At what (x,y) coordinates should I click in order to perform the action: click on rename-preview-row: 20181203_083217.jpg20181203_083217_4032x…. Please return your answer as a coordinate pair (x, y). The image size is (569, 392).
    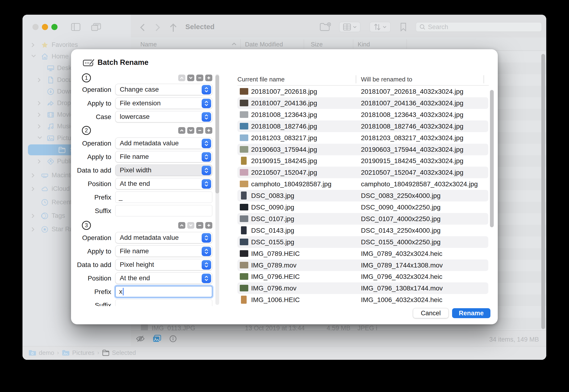
    Looking at the image, I should click on (363, 138).